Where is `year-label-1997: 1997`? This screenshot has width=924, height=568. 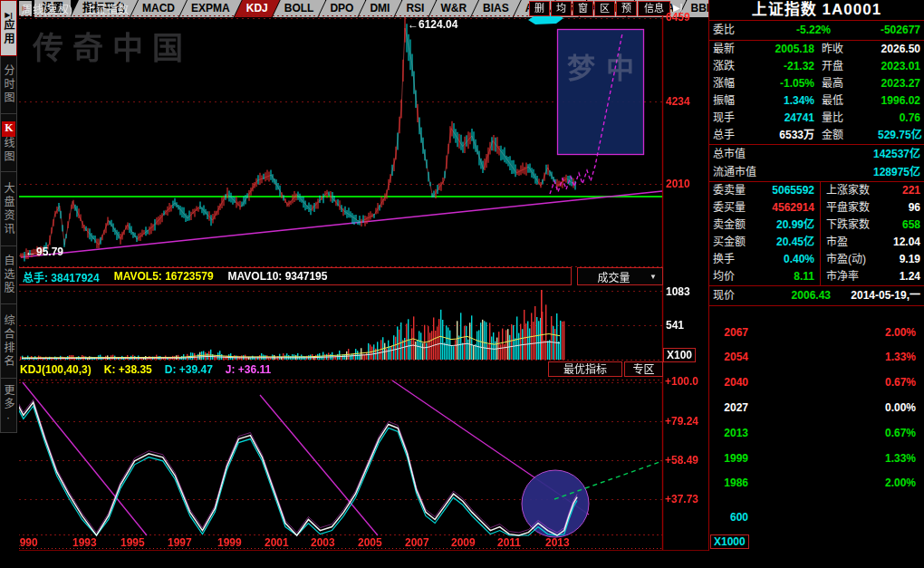 year-label-1997: 1997 is located at coordinates (179, 543).